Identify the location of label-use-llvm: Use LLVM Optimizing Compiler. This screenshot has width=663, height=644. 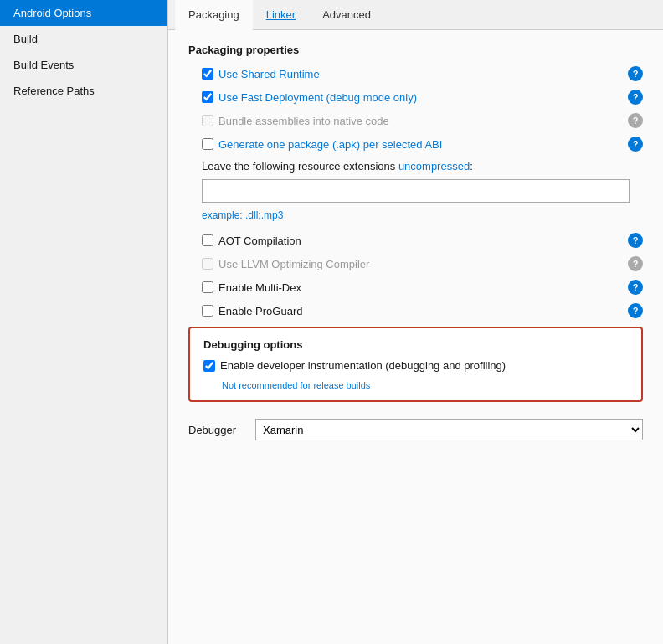
(294, 265).